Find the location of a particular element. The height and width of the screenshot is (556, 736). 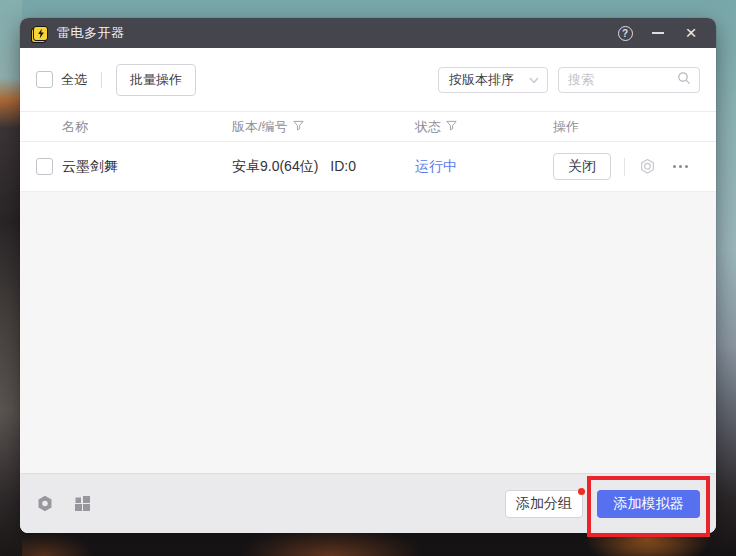

row-actions: 关闭 is located at coordinates (626, 166).